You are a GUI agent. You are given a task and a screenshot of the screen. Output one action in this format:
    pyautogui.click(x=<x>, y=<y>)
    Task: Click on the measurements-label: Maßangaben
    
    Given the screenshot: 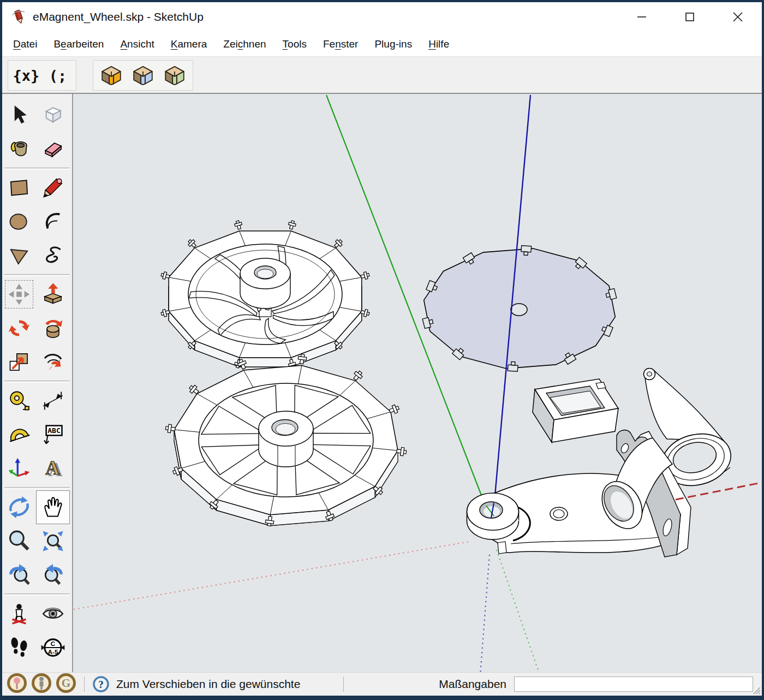 What is the action you would take?
    pyautogui.click(x=473, y=684)
    